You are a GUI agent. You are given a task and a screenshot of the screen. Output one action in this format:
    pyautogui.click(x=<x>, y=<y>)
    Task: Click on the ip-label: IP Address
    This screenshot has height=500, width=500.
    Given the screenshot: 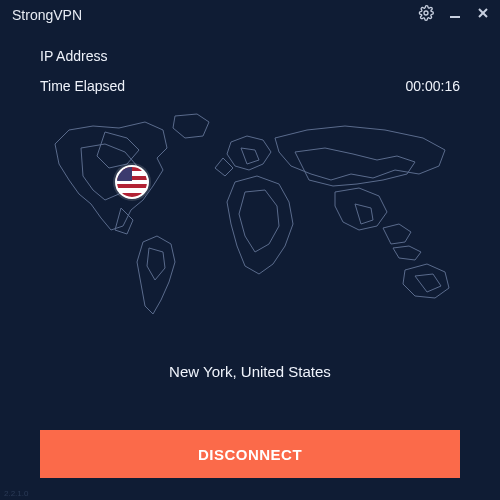 What is the action you would take?
    pyautogui.click(x=74, y=56)
    